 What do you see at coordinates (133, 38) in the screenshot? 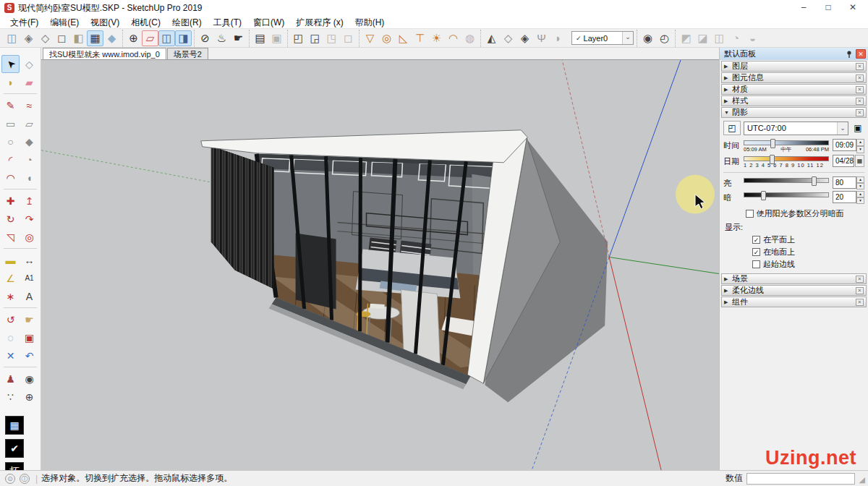
I see `section-plane-icon: ⊕` at bounding box center [133, 38].